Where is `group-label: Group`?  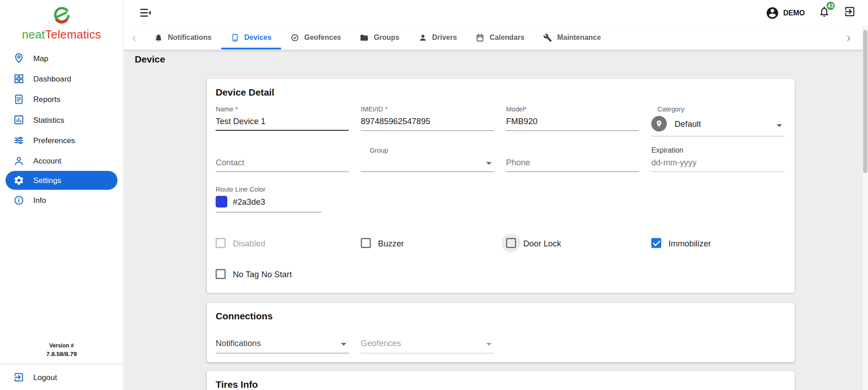
group-label: Group is located at coordinates (427, 150).